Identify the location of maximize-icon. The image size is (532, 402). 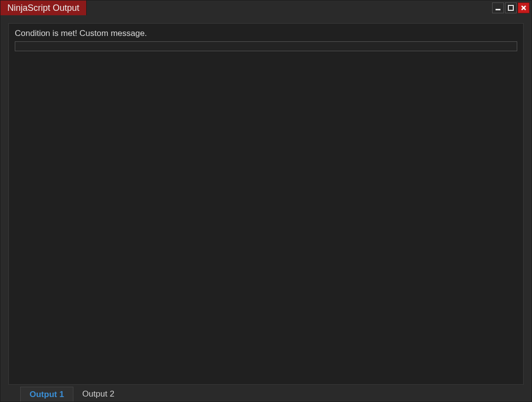
(511, 8).